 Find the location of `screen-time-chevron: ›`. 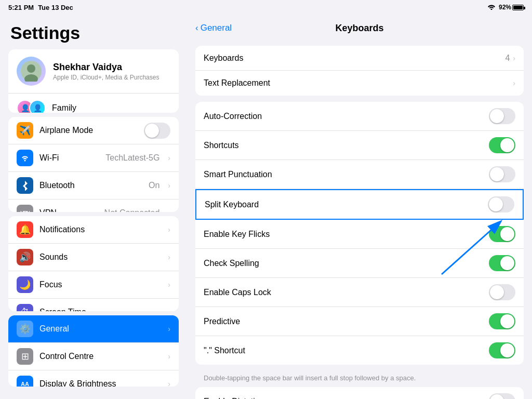

screen-time-chevron: › is located at coordinates (169, 310).